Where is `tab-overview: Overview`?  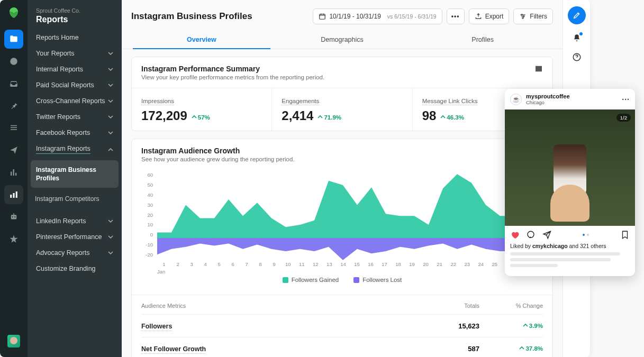 tab-overview: Overview is located at coordinates (202, 39).